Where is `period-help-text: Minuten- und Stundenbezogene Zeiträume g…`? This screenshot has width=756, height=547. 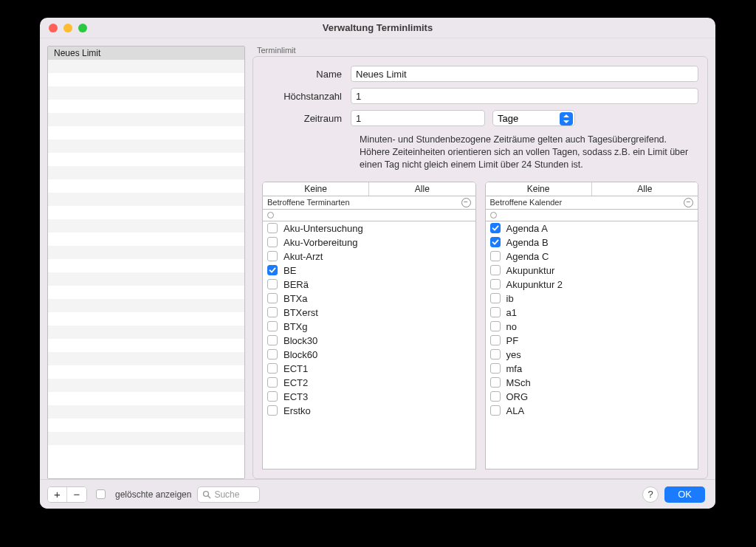
period-help-text: Minuten- und Stundenbezogene Zeiträume g… is located at coordinates (480, 152).